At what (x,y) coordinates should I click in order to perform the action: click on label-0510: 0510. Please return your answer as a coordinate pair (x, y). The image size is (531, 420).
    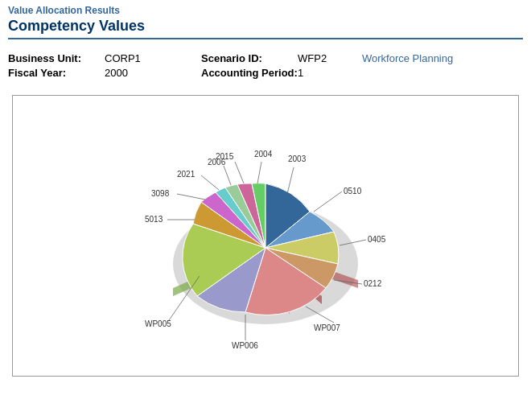
    Looking at the image, I should click on (352, 191).